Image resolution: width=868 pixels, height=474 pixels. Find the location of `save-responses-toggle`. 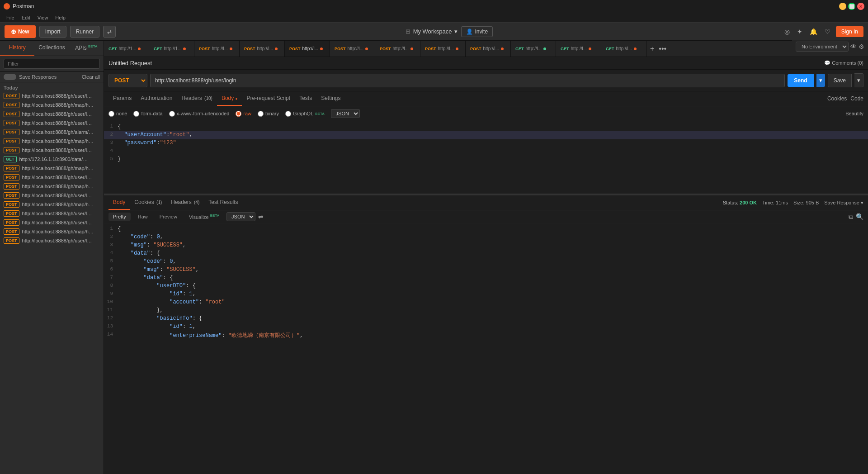

save-responses-toggle is located at coordinates (10, 77).